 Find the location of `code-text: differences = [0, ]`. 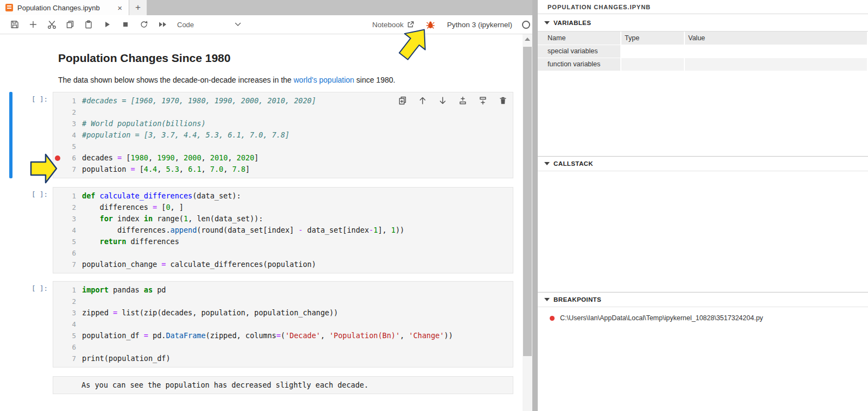

code-text: differences = [0, ] is located at coordinates (130, 208).